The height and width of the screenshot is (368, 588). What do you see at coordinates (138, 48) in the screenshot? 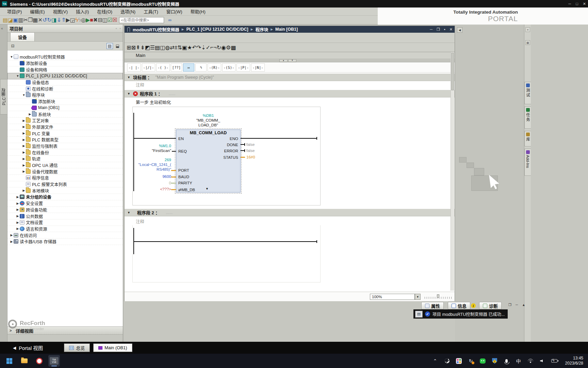
I see `insert-row-icon: ⇞` at bounding box center [138, 48].